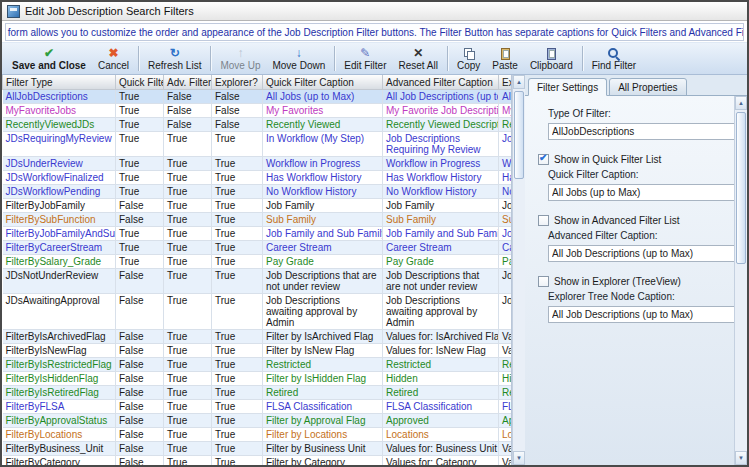 Image resolution: width=749 pixels, height=467 pixels. What do you see at coordinates (740, 280) in the screenshot?
I see `panel-vertical-scrollbar: ▲ ▼` at bounding box center [740, 280].